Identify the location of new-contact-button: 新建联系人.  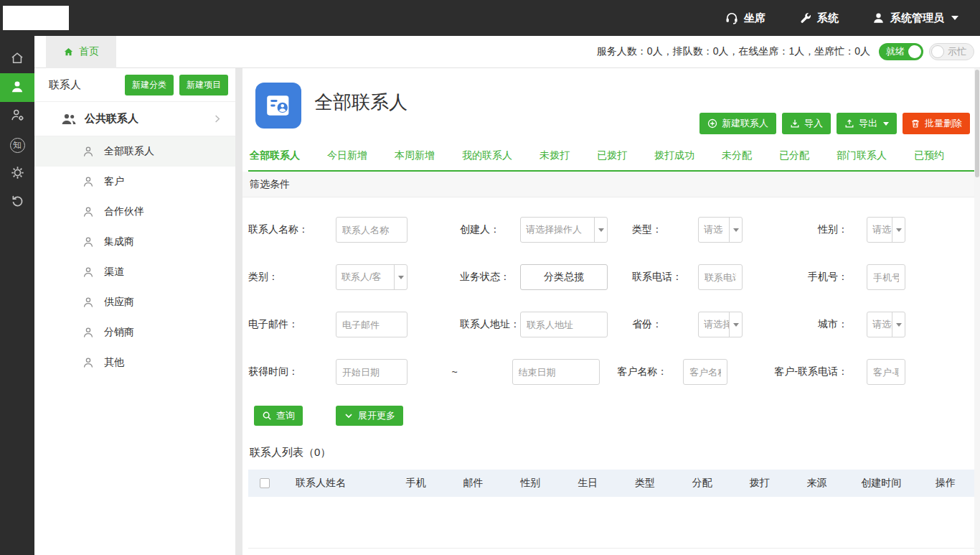
(738, 123).